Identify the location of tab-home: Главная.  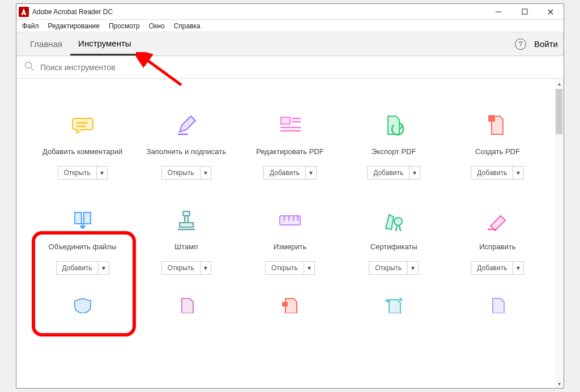
(46, 44).